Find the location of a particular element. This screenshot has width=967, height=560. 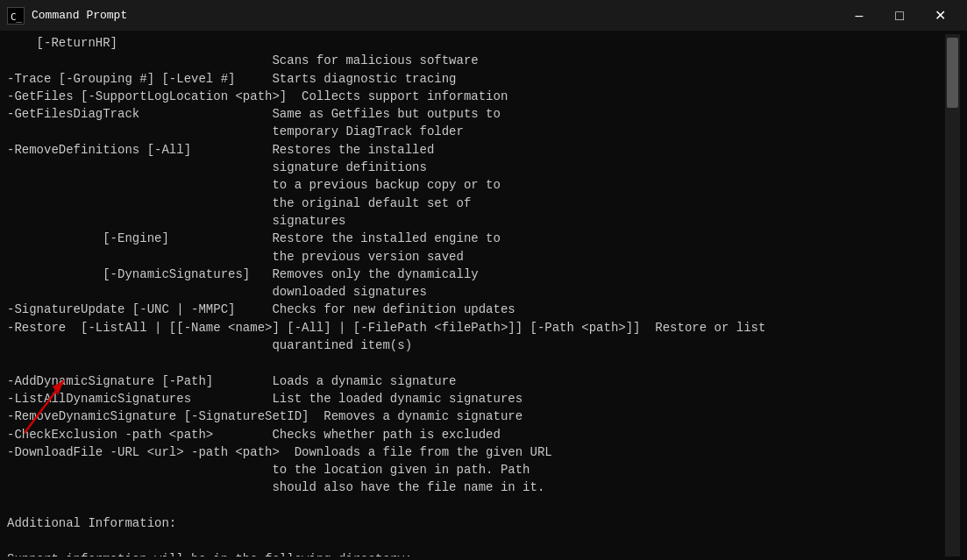

svg-text: C_ is located at coordinates (17, 18).